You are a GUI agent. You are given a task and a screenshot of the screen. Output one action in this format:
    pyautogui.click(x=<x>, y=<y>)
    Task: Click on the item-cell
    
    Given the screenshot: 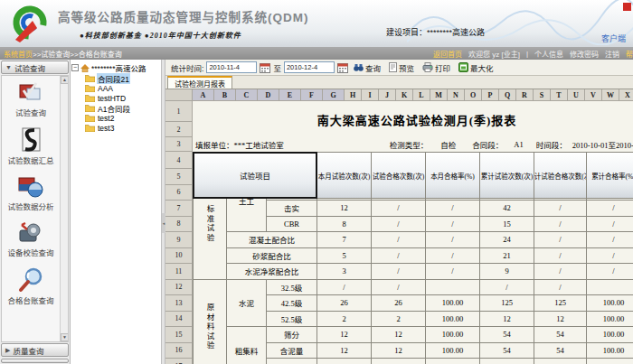 What is the action you would take?
    pyautogui.click(x=292, y=361)
    